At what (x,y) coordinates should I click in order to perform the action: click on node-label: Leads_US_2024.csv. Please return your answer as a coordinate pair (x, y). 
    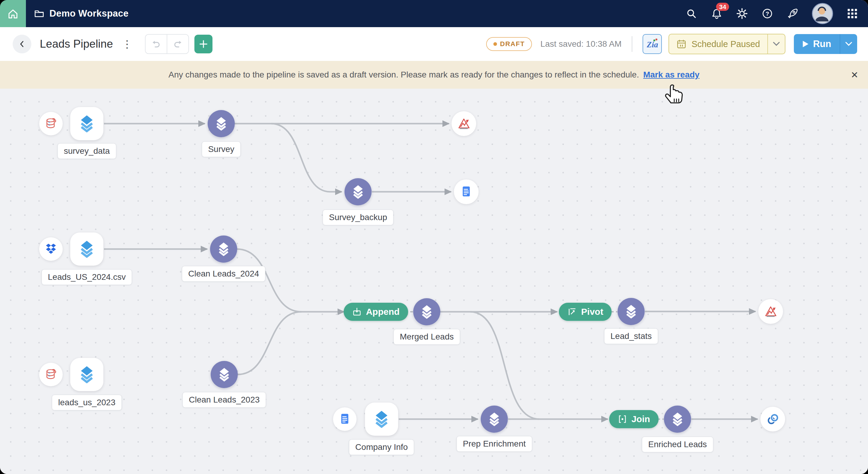
    Looking at the image, I should click on (87, 277).